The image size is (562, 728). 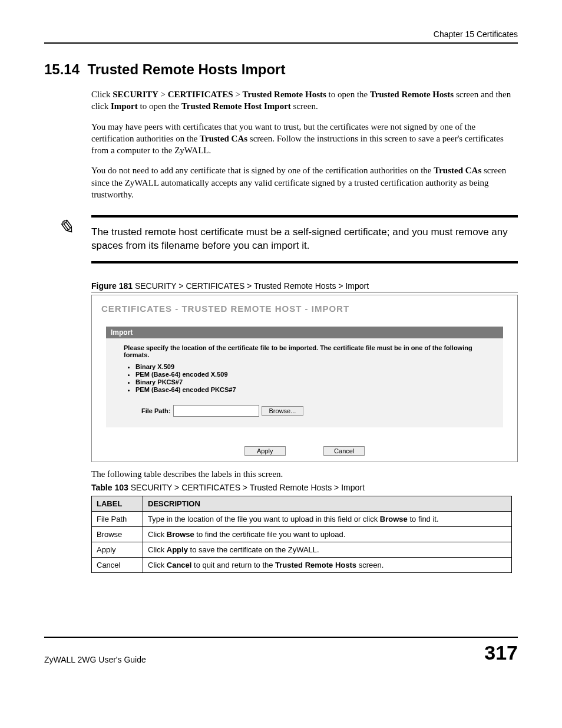 I want to click on table-row: Browse Click Browse to find the certific…, so click(x=302, y=534).